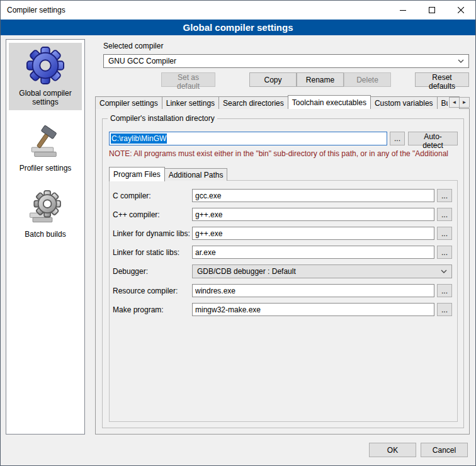  What do you see at coordinates (314, 195) in the screenshot?
I see `c-compiler-input` at bounding box center [314, 195].